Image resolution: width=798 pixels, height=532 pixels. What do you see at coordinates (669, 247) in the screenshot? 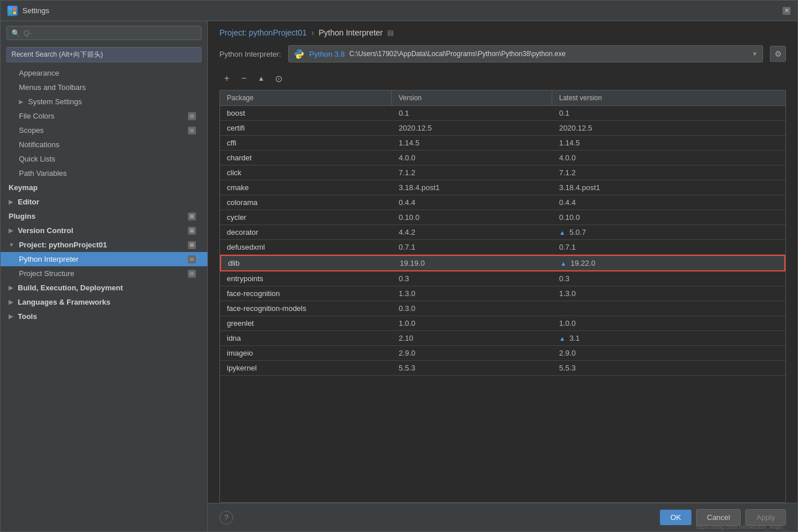
I see `latest-version-cell: 0.7.1` at bounding box center [669, 247].